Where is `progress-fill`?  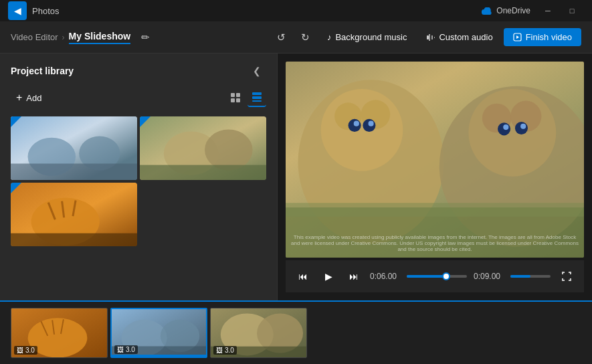 progress-fill is located at coordinates (427, 276).